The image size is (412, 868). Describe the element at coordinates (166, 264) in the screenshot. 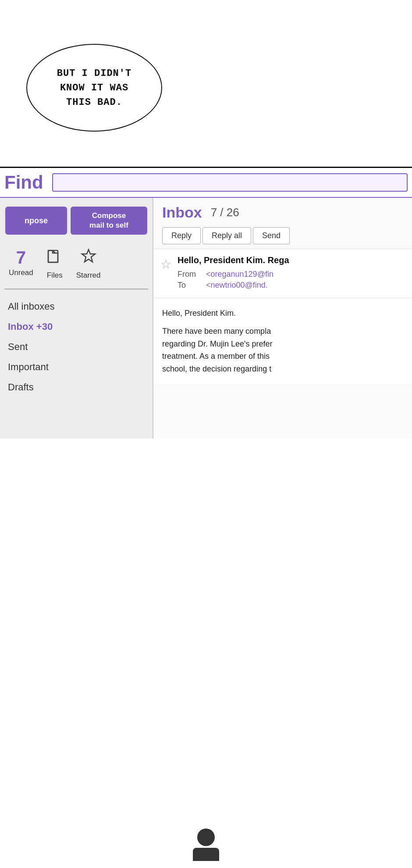

I see `email-star-icon: ☆` at that location.